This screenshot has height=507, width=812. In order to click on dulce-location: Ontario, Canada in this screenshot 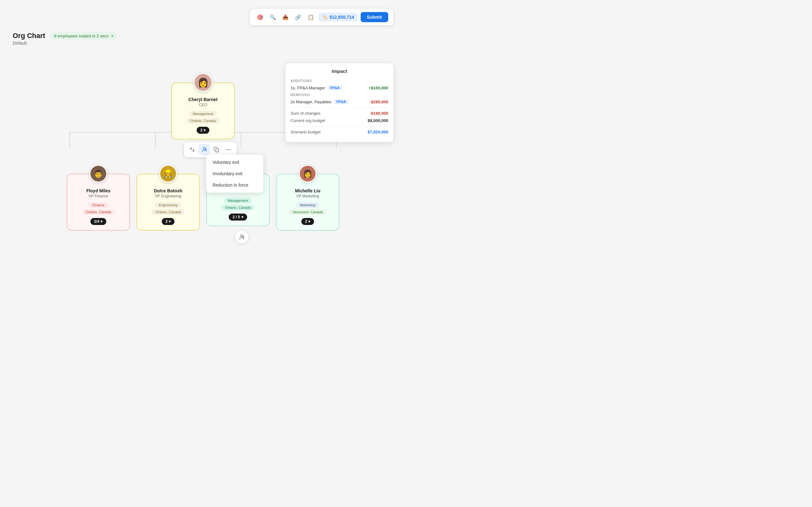, I will do `click(168, 212)`.